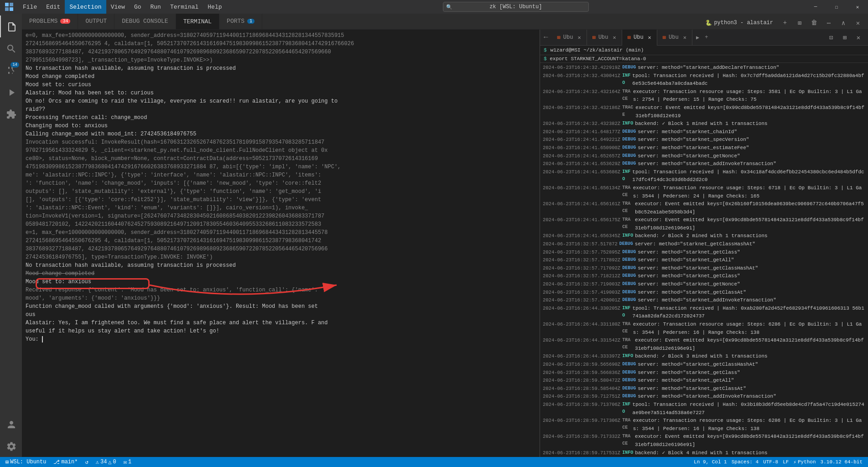 The height and width of the screenshot is (467, 868). I want to click on delete-terminal-button: 🗑, so click(814, 23).